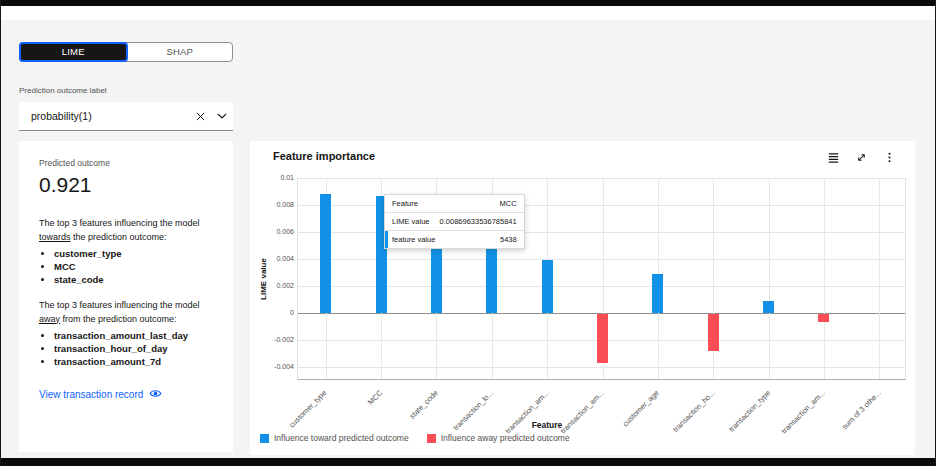 Image resolution: width=936 pixels, height=466 pixels. Describe the element at coordinates (506, 438) in the screenshot. I see `legend-label: Influence away predicted outcome` at that location.